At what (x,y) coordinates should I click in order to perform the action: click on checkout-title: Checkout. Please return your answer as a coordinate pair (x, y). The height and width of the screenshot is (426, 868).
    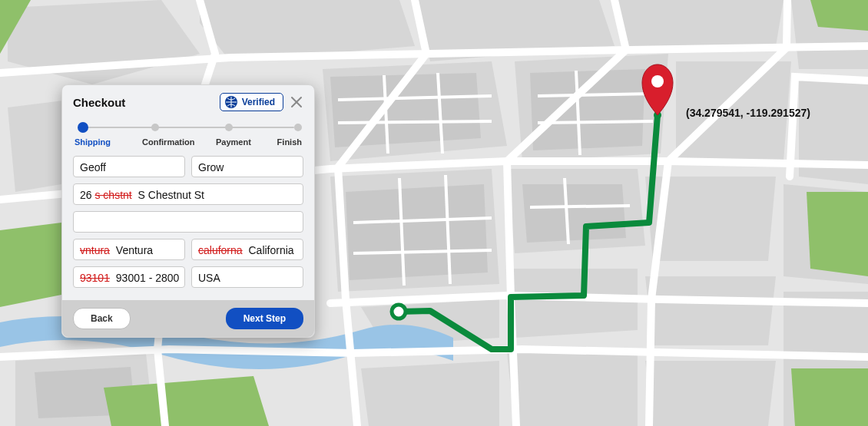
    Looking at the image, I should click on (99, 103).